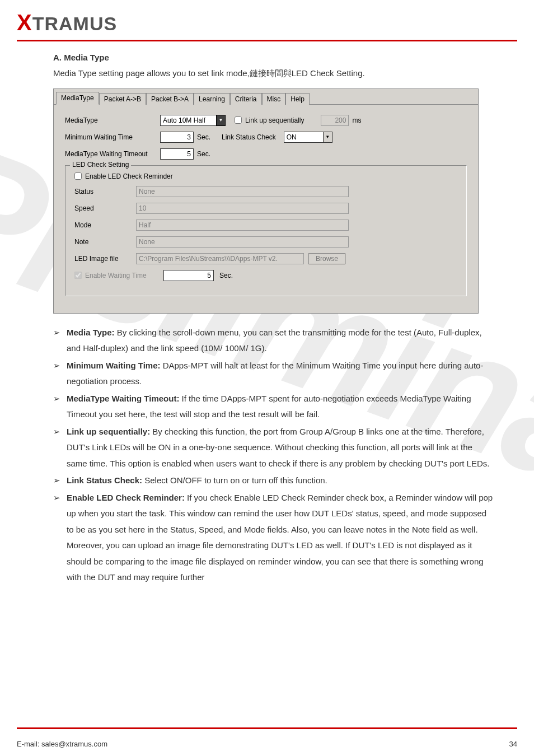 This screenshot has width=534, height=756. What do you see at coordinates (242, 208) in the screenshot?
I see `speed-input` at bounding box center [242, 208].